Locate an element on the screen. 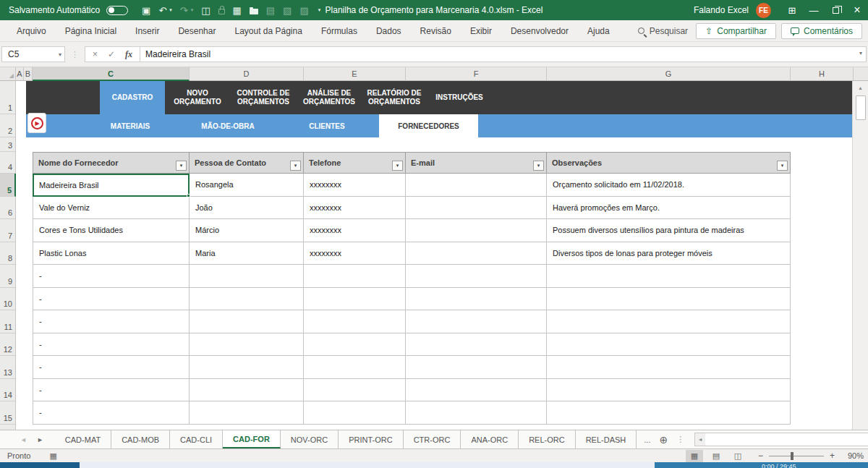 Image resolution: width=868 pixels, height=468 pixels. tab-exibir: Exibir is located at coordinates (481, 31).